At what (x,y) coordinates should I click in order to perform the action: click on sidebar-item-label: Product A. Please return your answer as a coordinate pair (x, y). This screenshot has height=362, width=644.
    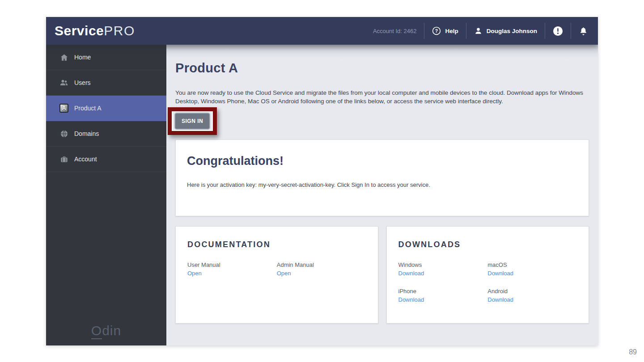
    Looking at the image, I should click on (88, 108).